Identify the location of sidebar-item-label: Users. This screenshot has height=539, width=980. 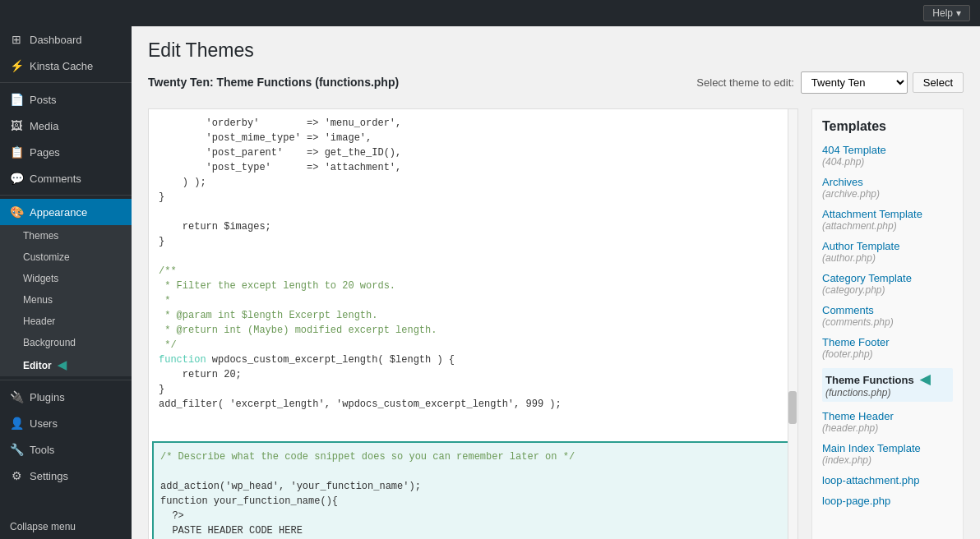
(44, 424).